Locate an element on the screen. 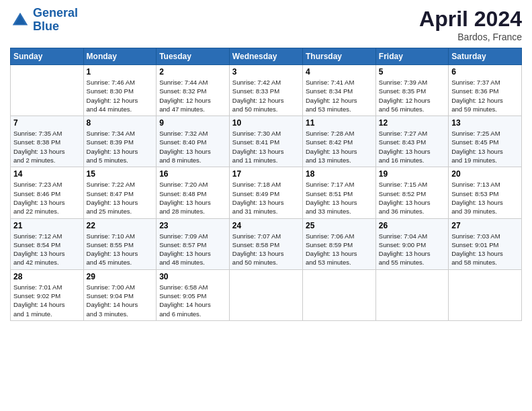 This screenshot has height=411, width=532. day-number: 15 is located at coordinates (120, 174).